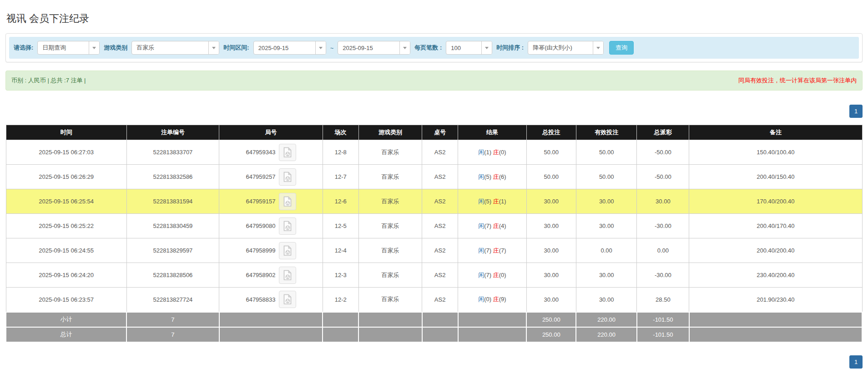 The width and height of the screenshot is (868, 374). I want to click on result-banker-count: (0), so click(503, 152).